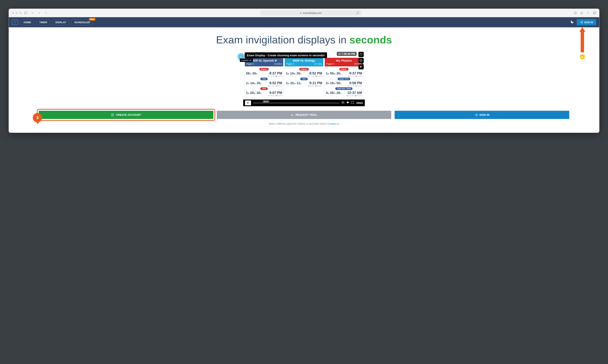 This screenshot has width=608, height=364. I want to click on signin-button: SIGN IN, so click(587, 22).